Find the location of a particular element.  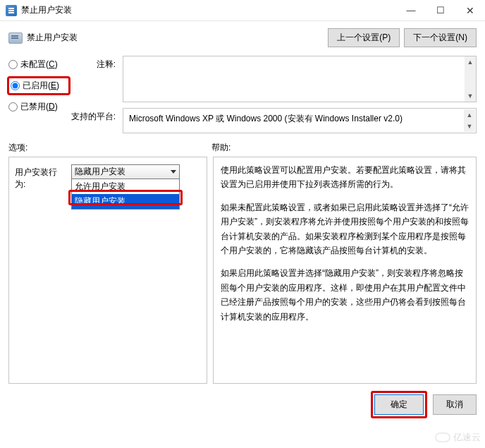

highlight-ok-button: 确定 is located at coordinates (399, 405).